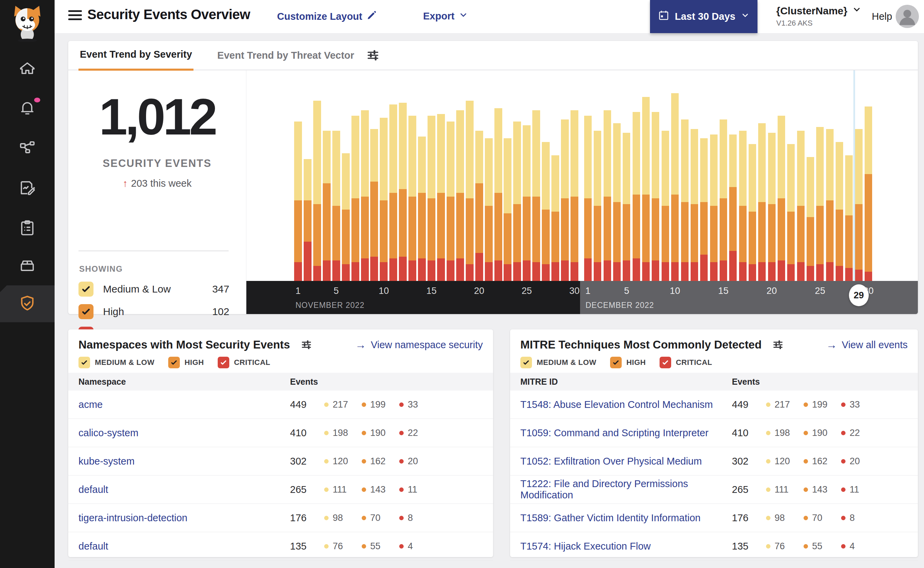 This screenshot has height=568, width=924. What do you see at coordinates (184, 405) in the screenshot?
I see `namespace-link: acme` at bounding box center [184, 405].